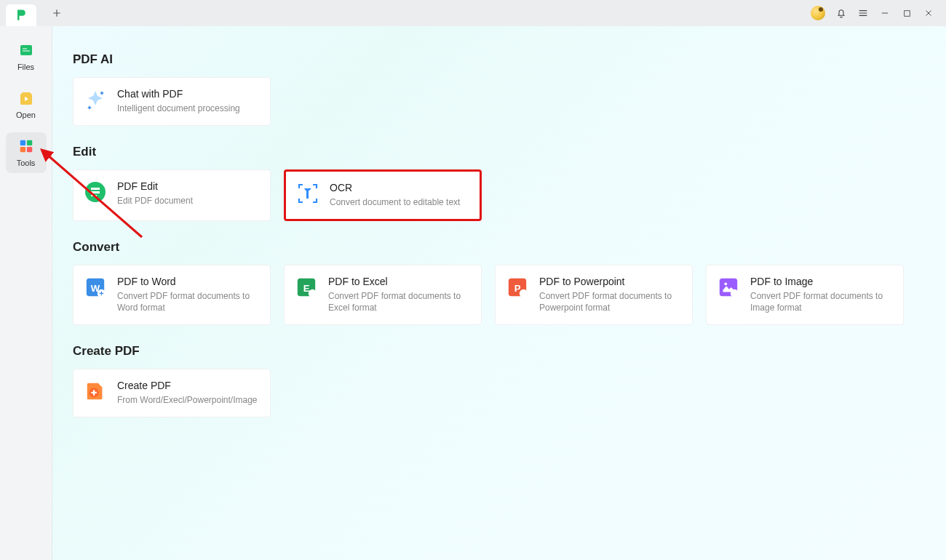 The width and height of the screenshot is (946, 560). I want to click on sidebar-item-tools: Tools, so click(26, 153).